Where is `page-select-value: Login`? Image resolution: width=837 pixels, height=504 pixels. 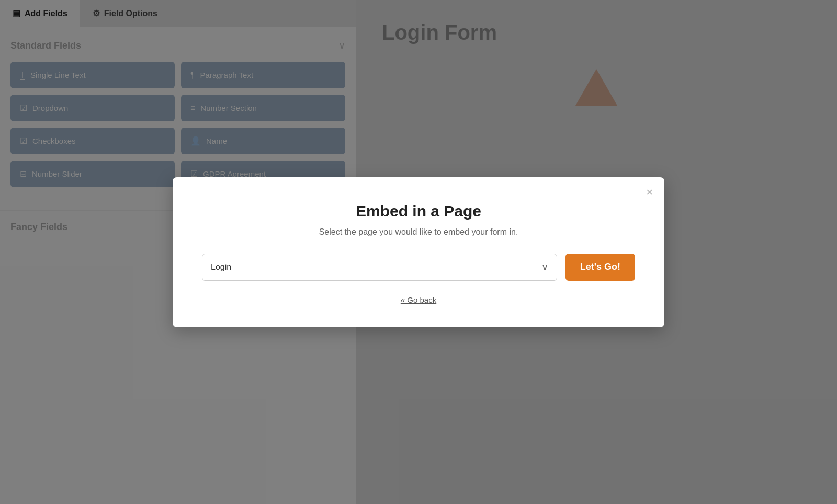
page-select-value: Login is located at coordinates (221, 267).